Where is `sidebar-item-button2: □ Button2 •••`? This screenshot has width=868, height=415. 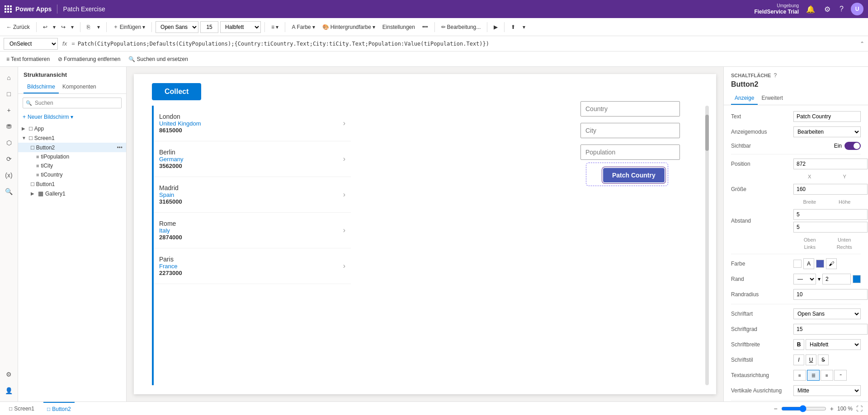
sidebar-item-button2: □ Button2 ••• is located at coordinates (72, 147).